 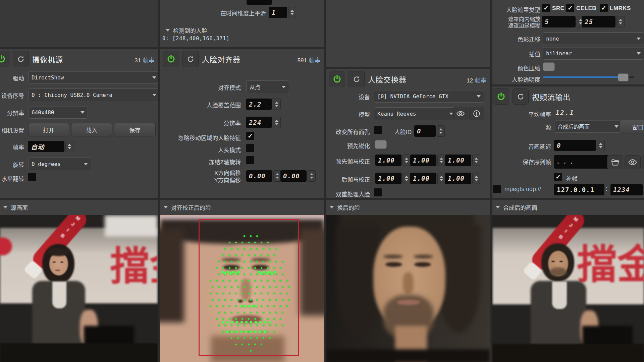 I want to click on face-id-field: 0, so click(x=425, y=131).